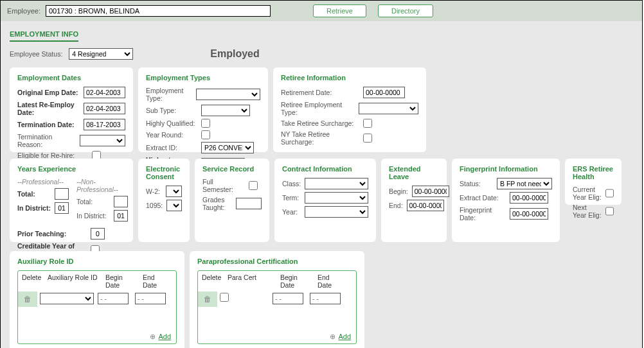 The width and height of the screenshot is (644, 348). I want to click on fp-extract-date-input, so click(529, 198).